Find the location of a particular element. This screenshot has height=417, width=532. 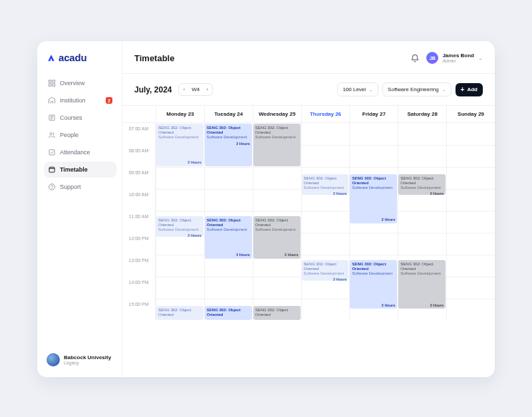

week-prev-button: ‹ is located at coordinates (184, 89).